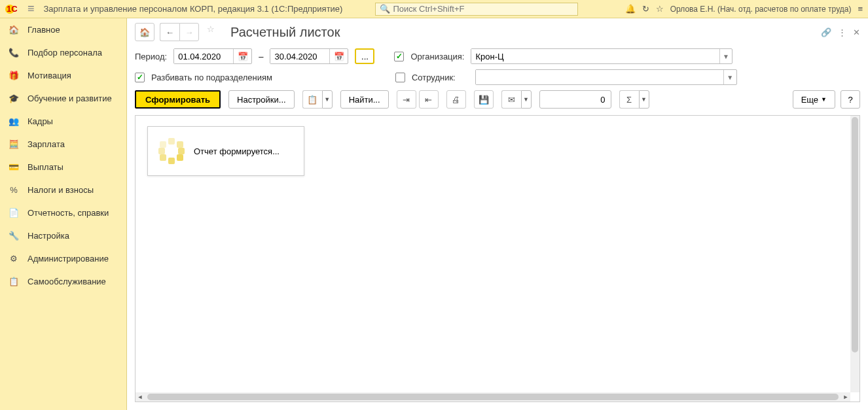  I want to click on generate-button: Сформировать, so click(178, 99).